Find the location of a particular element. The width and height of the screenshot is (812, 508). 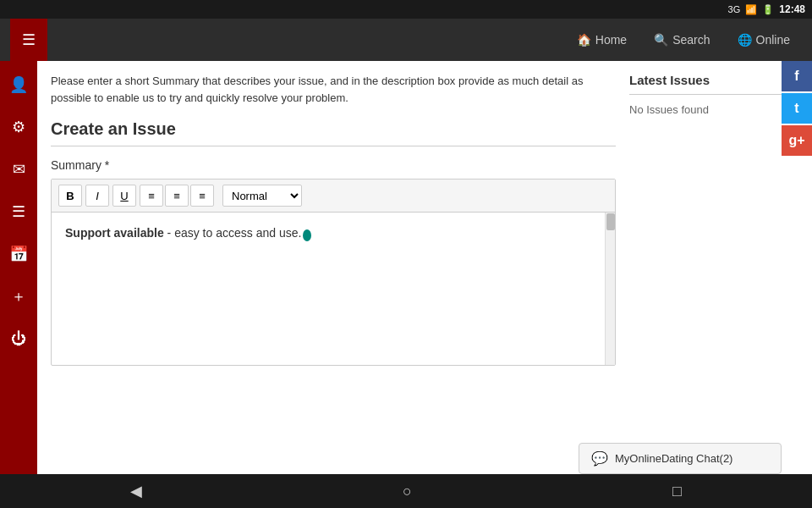

editor-toolbar: B I U ≡ ≡ ≡ Normal Heading 1 Heading 2 is located at coordinates (333, 196).